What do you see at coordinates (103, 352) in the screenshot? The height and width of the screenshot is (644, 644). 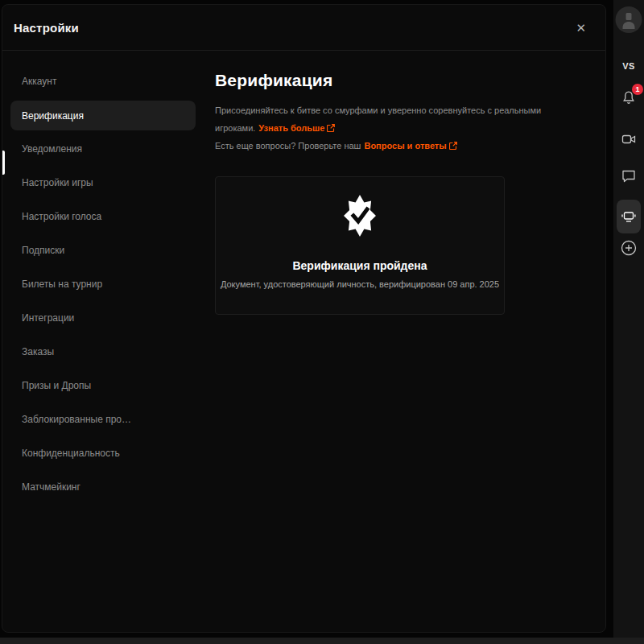 I see `sidebar-item-orders: Заказы` at bounding box center [103, 352].